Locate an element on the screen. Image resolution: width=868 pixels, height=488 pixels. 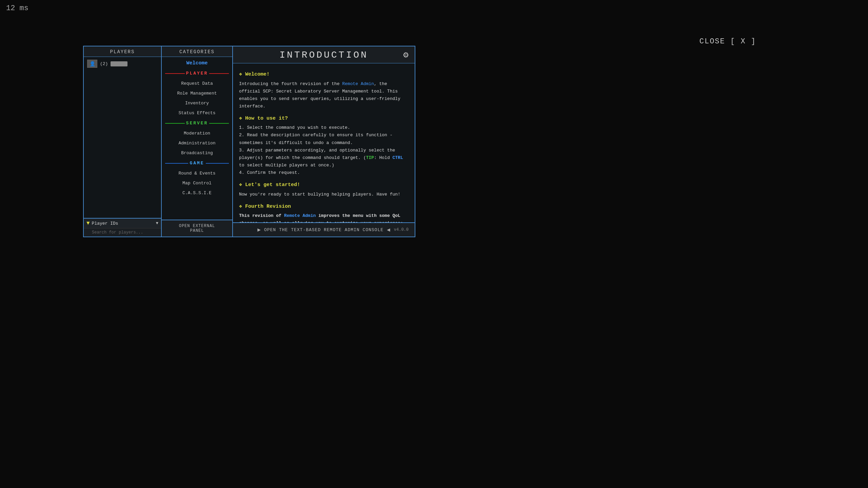
intro-header: INTRODUCTION ⚙ is located at coordinates (324, 55).